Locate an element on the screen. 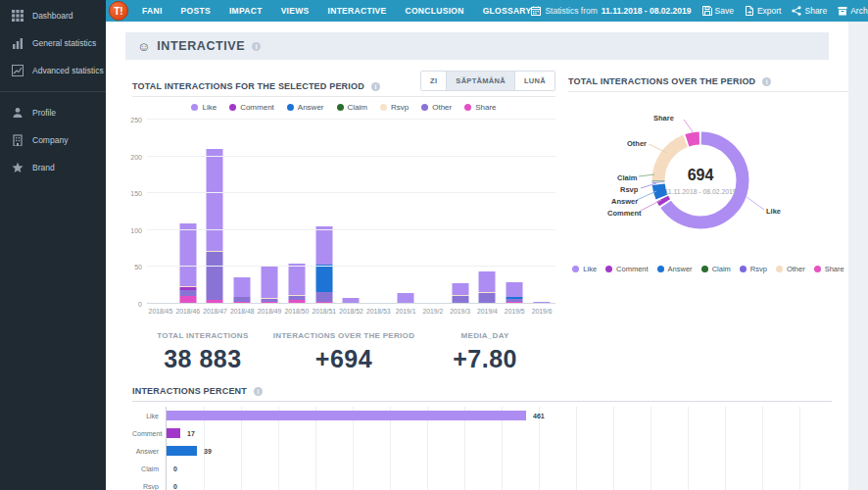 This screenshot has height=490, width=868. legend-label: Like is located at coordinates (590, 269).